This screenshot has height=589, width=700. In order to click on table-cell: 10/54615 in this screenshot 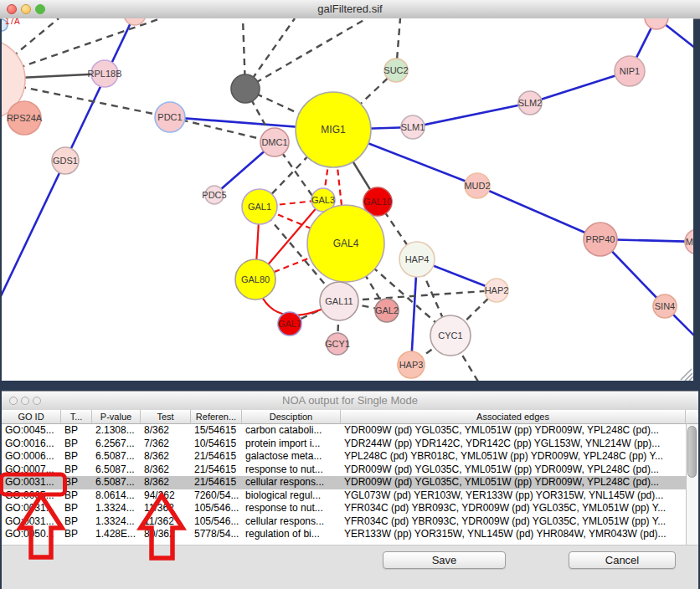, I will do `click(216, 444)`.